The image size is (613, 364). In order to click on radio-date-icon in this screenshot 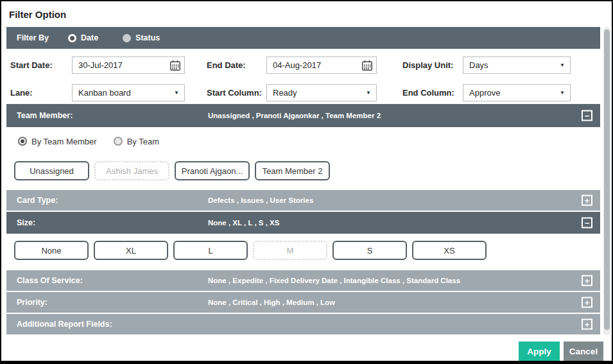, I will do `click(72, 39)`.